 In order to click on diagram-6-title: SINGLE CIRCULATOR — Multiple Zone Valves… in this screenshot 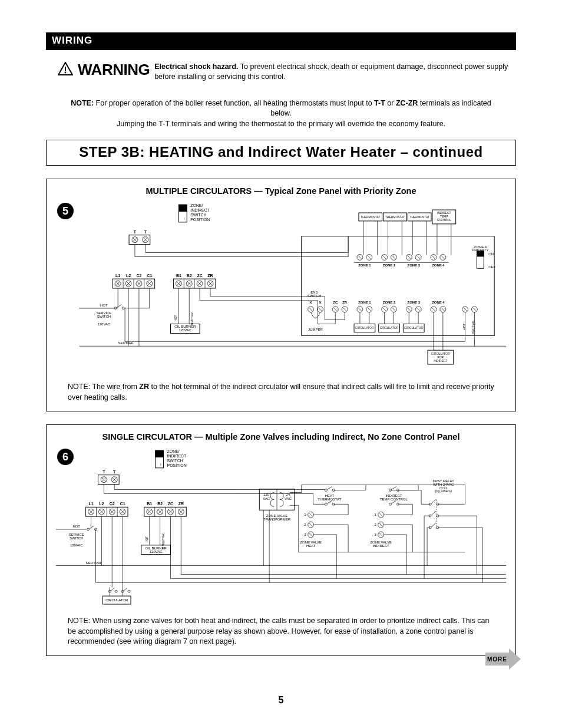, I will do `click(281, 439)`.